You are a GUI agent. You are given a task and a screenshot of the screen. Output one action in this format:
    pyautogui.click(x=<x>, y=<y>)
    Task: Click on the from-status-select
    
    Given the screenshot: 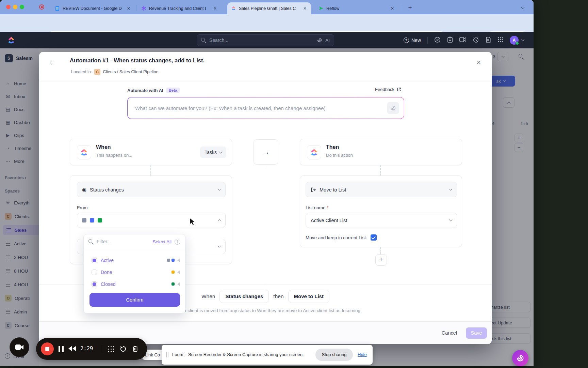 What is the action you would take?
    pyautogui.click(x=151, y=220)
    